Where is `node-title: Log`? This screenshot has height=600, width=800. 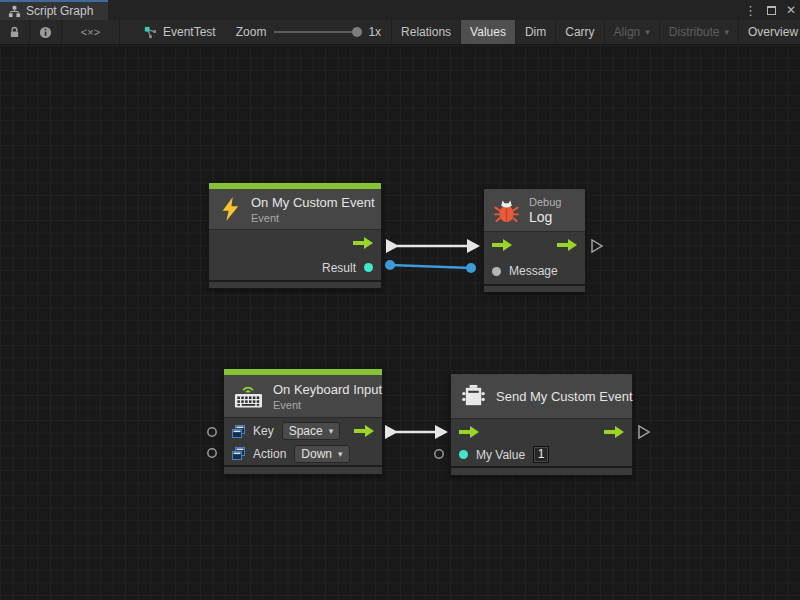
node-title: Log is located at coordinates (545, 217).